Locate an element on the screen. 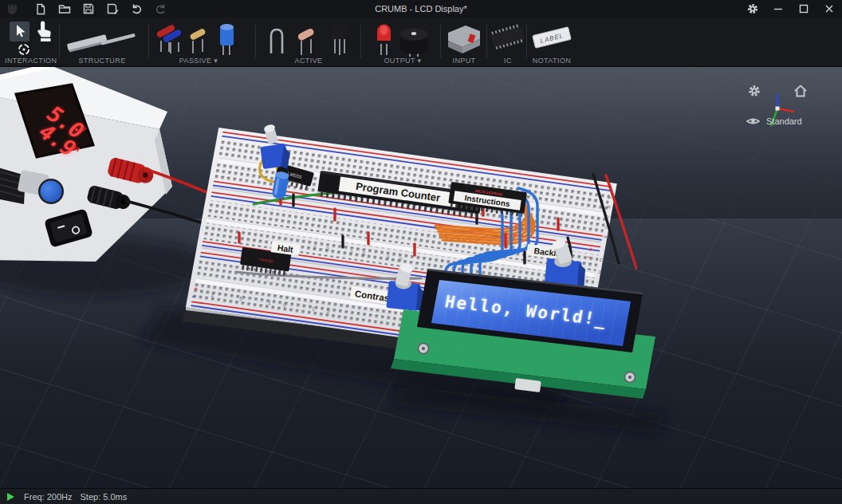 The width and height of the screenshot is (842, 504). toolbar-group-structure: STRUCTURE is located at coordinates (102, 42).